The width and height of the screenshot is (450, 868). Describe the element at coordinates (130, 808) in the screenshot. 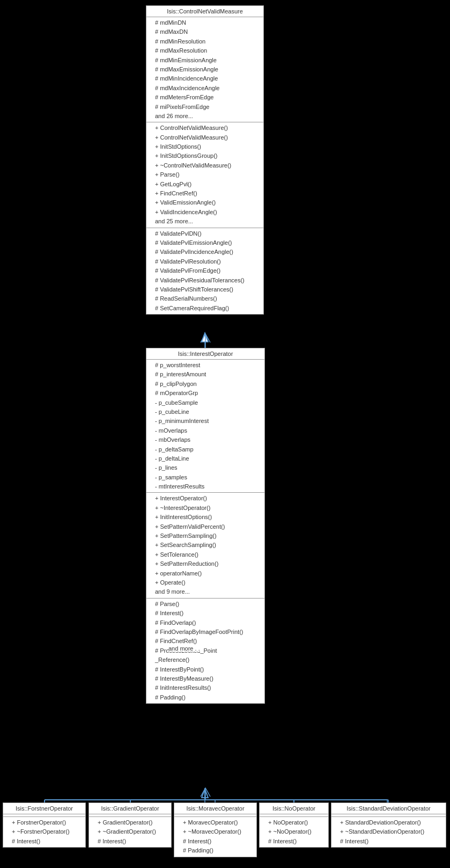

I see `class-name-gradient: Isis::GradientOperator` at that location.